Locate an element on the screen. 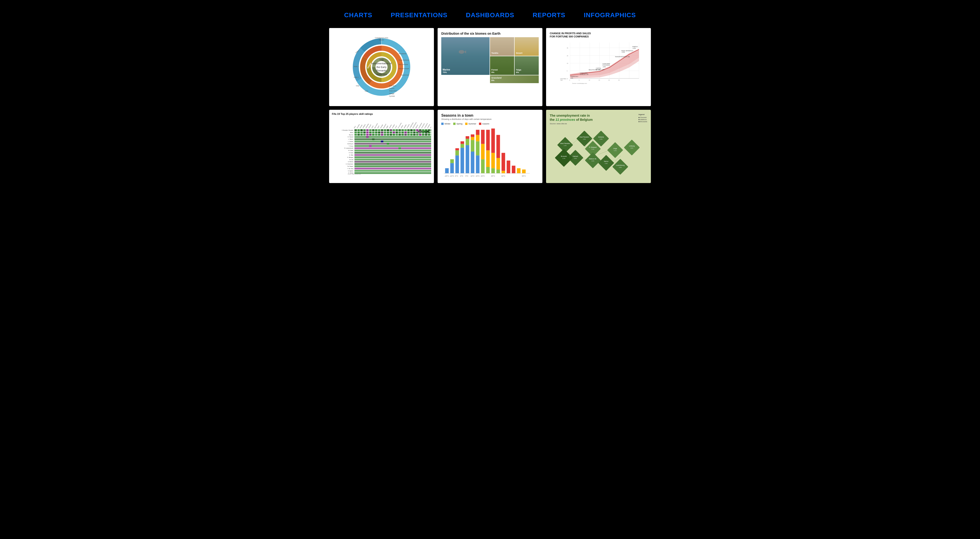 This screenshot has height=539, width=980. svg-text: L. Modric is located at coordinates (351, 139).